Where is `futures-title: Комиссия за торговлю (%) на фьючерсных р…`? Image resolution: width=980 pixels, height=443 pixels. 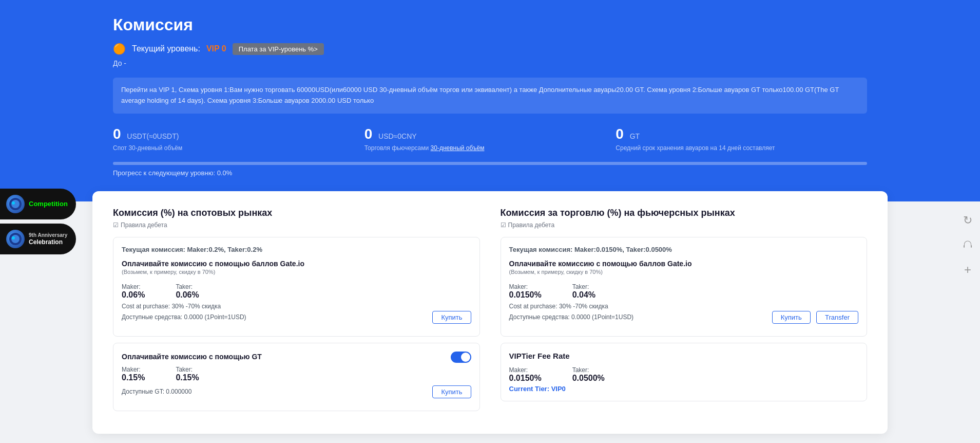
futures-title: Комиссия за торговлю (%) на фьючерсных р… is located at coordinates (684, 213).